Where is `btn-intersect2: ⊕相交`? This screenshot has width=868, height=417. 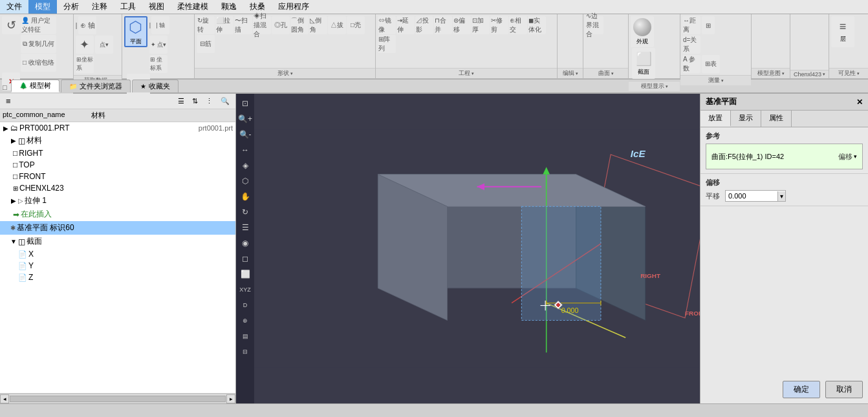
btn-intersect2: ⊕相交 is located at coordinates (518, 25).